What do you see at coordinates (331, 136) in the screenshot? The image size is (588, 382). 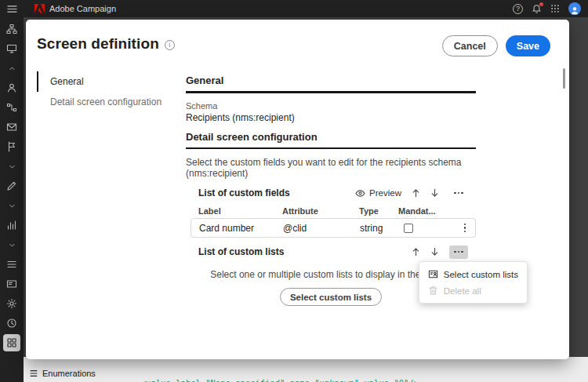 I see `detail-section-heading: Detail screen configuration` at bounding box center [331, 136].